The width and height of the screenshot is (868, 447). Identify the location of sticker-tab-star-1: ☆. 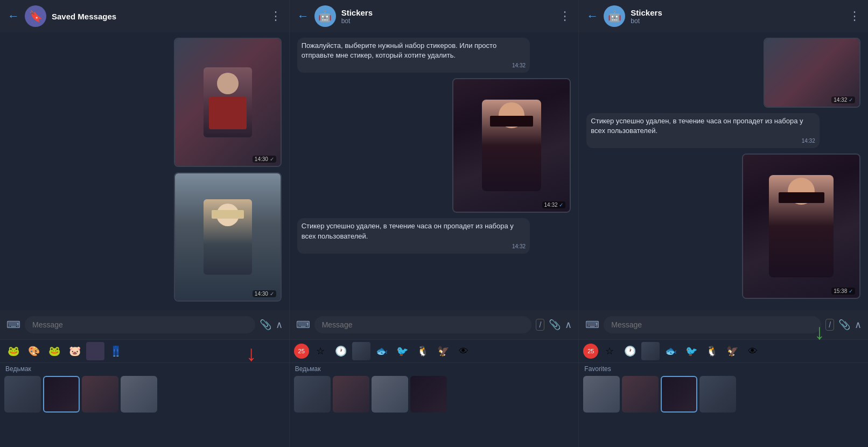
(320, 351).